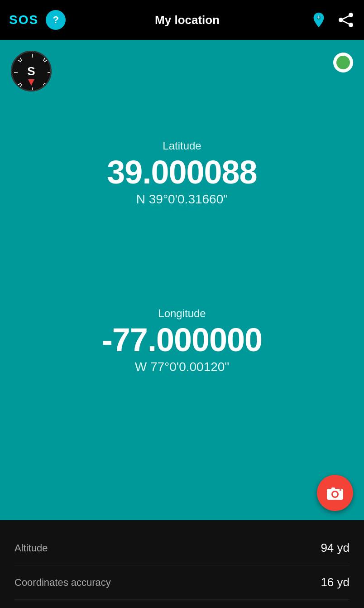 The image size is (364, 608). What do you see at coordinates (182, 340) in the screenshot?
I see `longitude-decimal: -77.000000` at bounding box center [182, 340].